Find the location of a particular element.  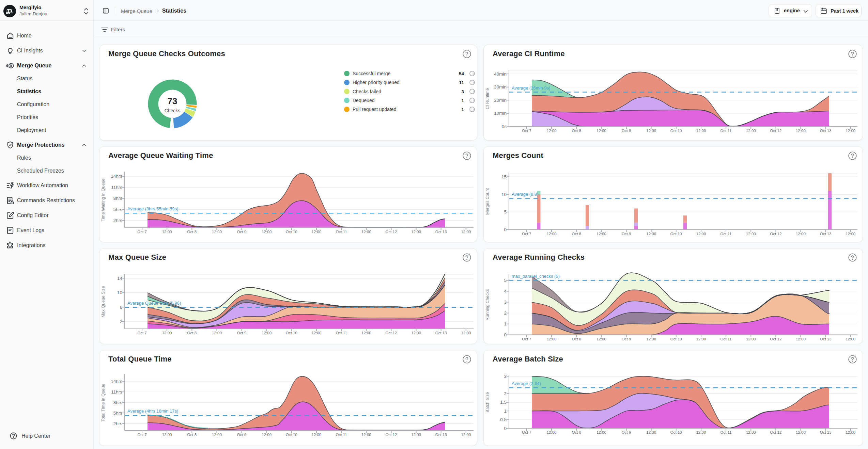

svg-text: 8hrs is located at coordinates (118, 402).